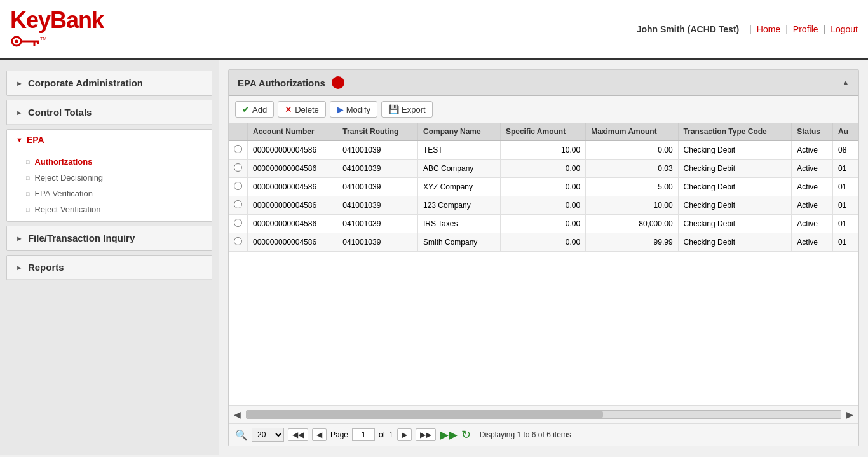 The width and height of the screenshot is (868, 457). Describe the element at coordinates (292, 132) in the screenshot. I see `col-account-number: Account Number` at that location.